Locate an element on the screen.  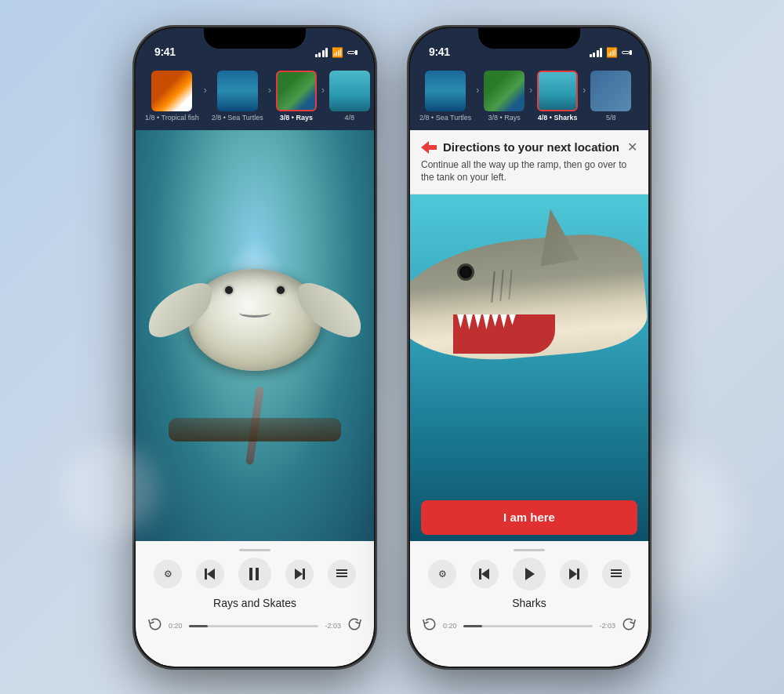
shark-eye is located at coordinates (466, 272).